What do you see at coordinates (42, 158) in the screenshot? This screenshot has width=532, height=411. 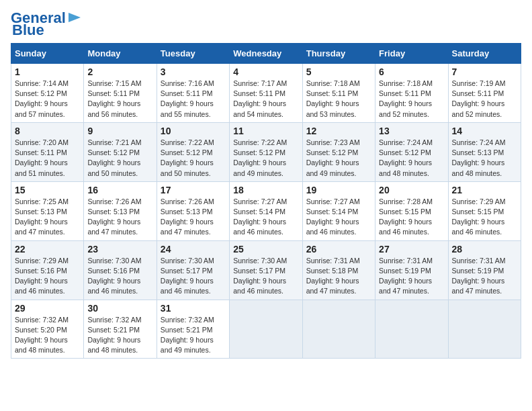 I see `day-info: Sunrise: 7:20 AMSunset: 5:11 PMDaylight:…` at bounding box center [42, 158].